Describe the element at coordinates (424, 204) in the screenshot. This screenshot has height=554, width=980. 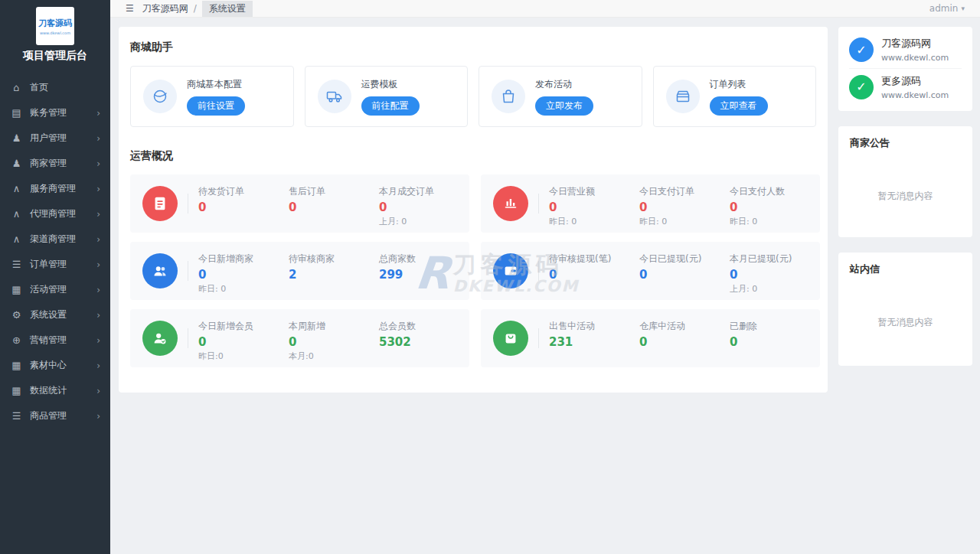
I see `stat: 本月成交订单 0 上月: 0` at that location.